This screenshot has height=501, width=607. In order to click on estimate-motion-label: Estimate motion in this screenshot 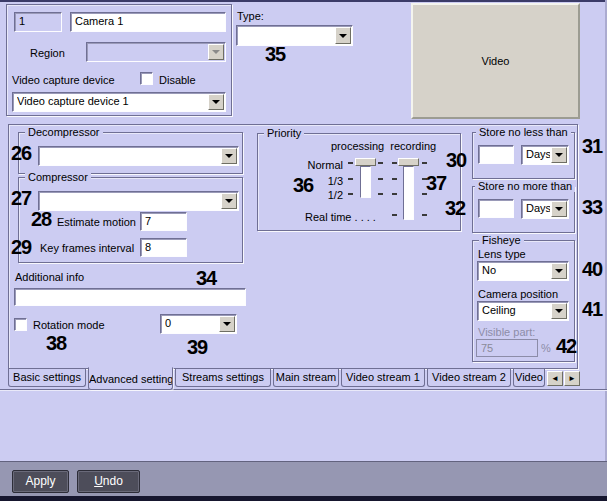, I will do `click(96, 222)`.